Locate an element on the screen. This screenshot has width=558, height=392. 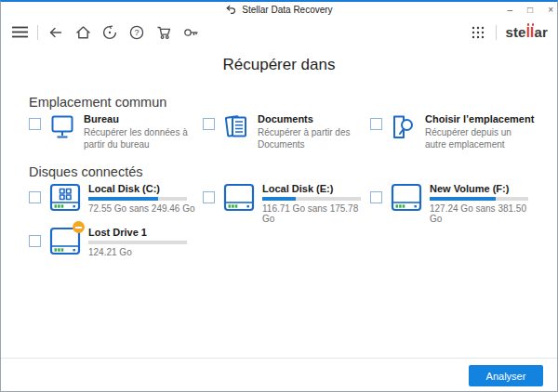
desktop-icon is located at coordinates (63, 132).